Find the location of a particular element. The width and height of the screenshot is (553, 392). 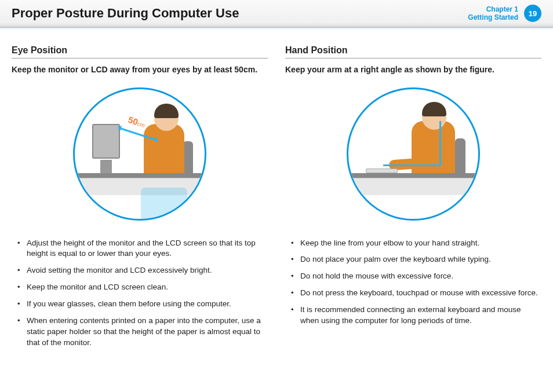

eye-section-intro: Keep the monitor or LCD away from your e… is located at coordinates (140, 70).